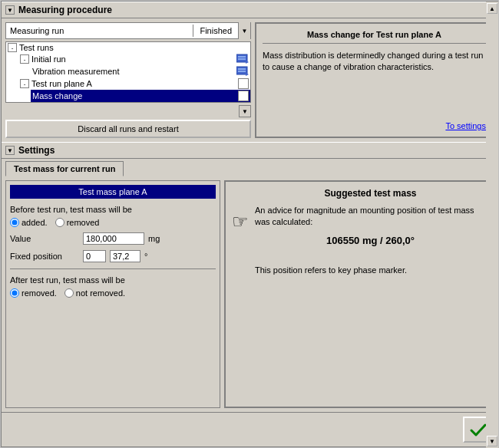 This screenshot has height=448, width=499. What do you see at coordinates (370, 216) in the screenshot?
I see `suggestion-text: An advice for magnitude an mounting posi…` at bounding box center [370, 216].